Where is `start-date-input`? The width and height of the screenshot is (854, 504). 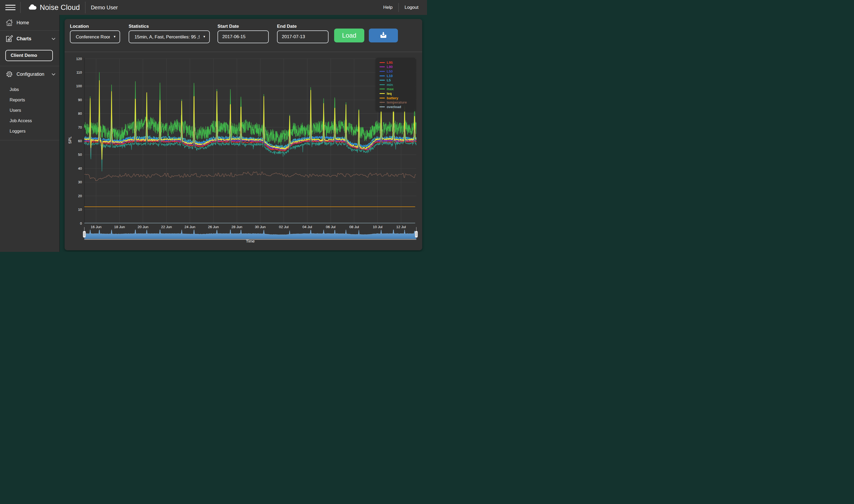 start-date-input is located at coordinates (243, 37).